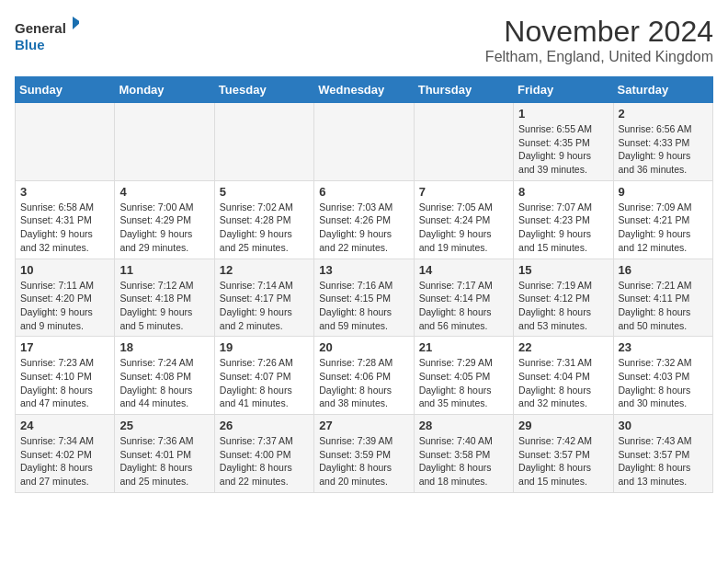 This screenshot has height=563, width=728. What do you see at coordinates (664, 462) in the screenshot?
I see `day-info: Sunrise: 7:43 AM Sunset: 3:57 PM Dayligh…` at bounding box center [664, 462].